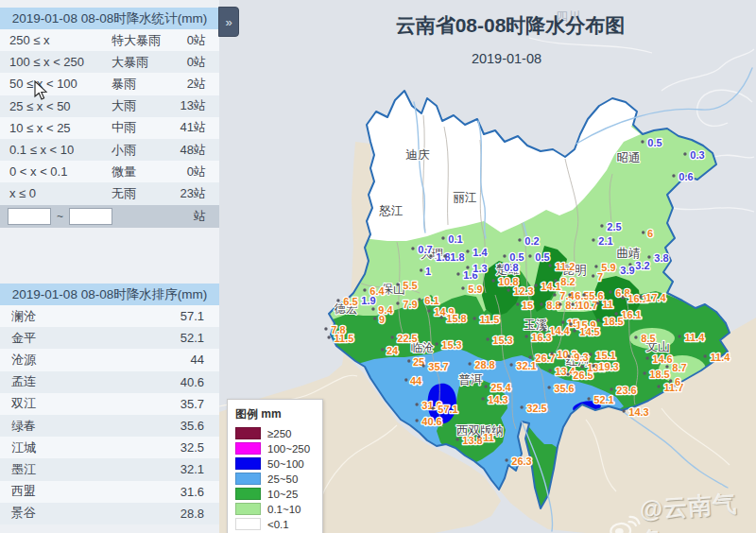 This screenshot has width=756, height=533. I want to click on station-value: 14.6, so click(662, 359).